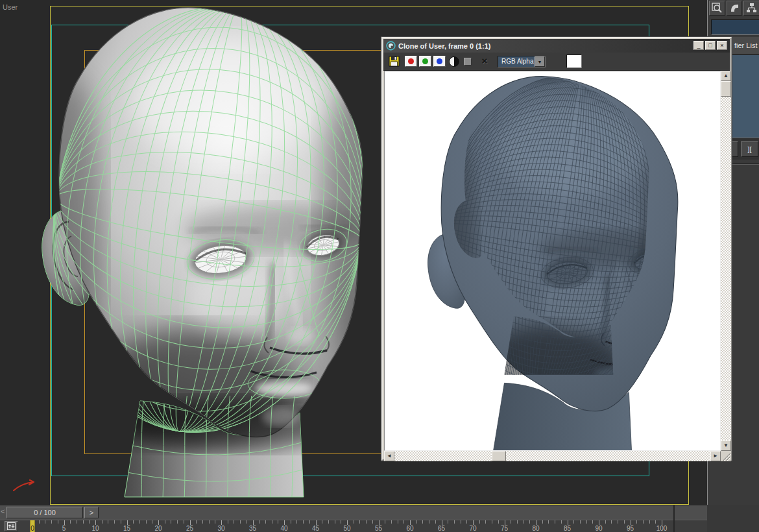 The height and width of the screenshot is (532, 759). Describe the element at coordinates (346, 528) in the screenshot. I see `ruler-label: 50` at that location.